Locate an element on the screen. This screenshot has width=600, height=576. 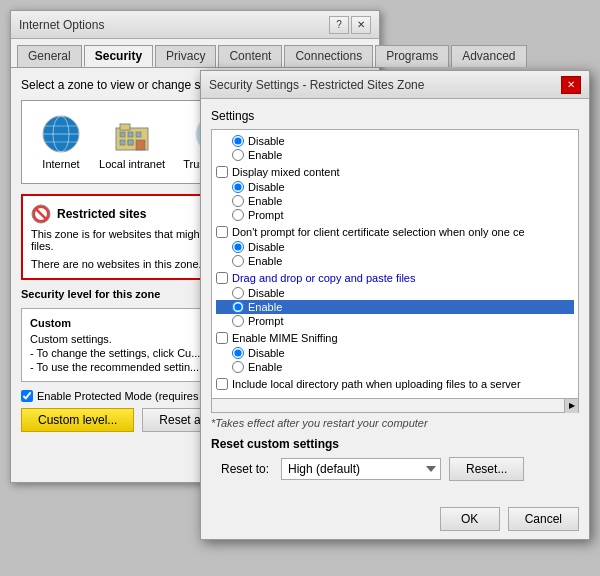
reset-custom-section: Reset custom settings Reset to: High (de… is located at coordinates (395, 459).